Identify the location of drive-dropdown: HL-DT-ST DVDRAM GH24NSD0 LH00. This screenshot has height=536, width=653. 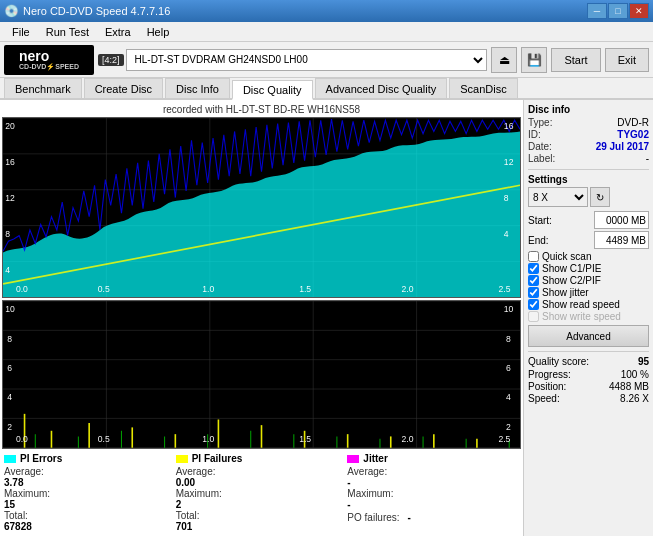
(307, 60).